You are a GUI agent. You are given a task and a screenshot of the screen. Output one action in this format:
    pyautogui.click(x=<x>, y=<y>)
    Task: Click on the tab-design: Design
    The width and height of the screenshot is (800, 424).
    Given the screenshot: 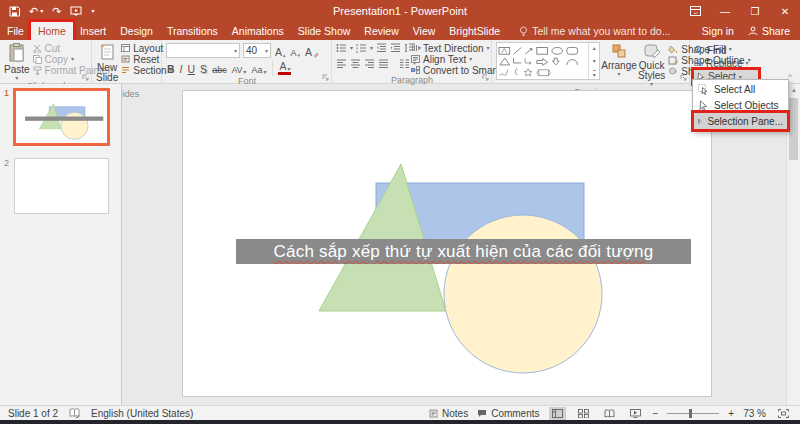 What is the action you would take?
    pyautogui.click(x=136, y=31)
    